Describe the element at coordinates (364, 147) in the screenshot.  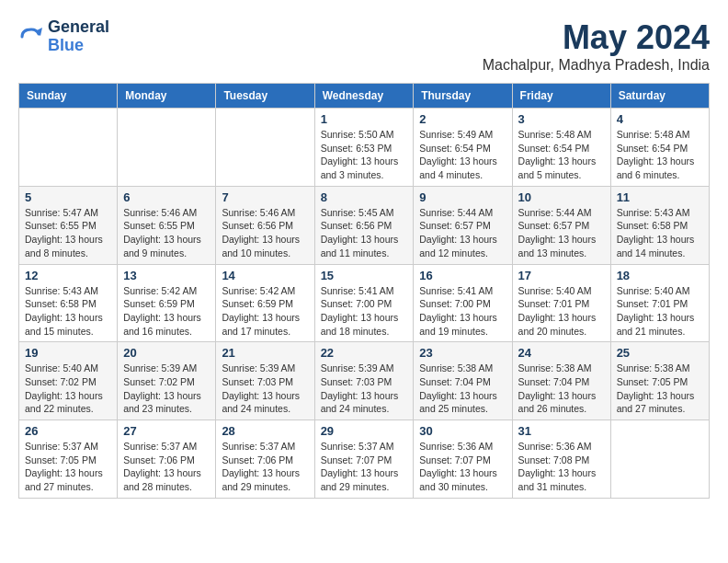
I see `calendar-cell: 1Sunrise: 5:50 AM Sunset: 6:53 PM Daylig…` at that location.